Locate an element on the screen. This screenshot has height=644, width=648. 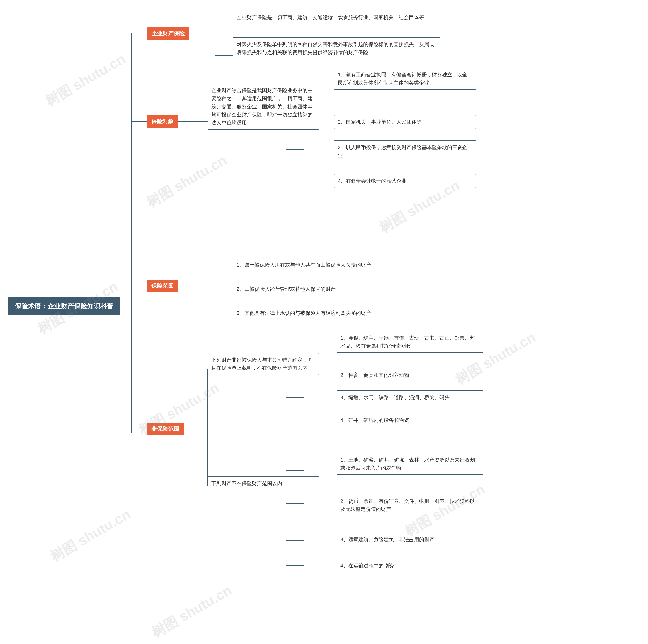
tb-scope-3: 3、其他具有法律上承认的与被保险人有经济利益关系的财产 is located at coordinates (337, 313).